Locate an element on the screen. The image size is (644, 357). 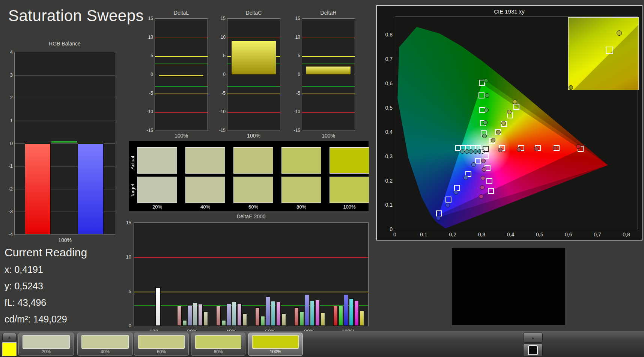
rgb-bar-red is located at coordinates (38, 189).